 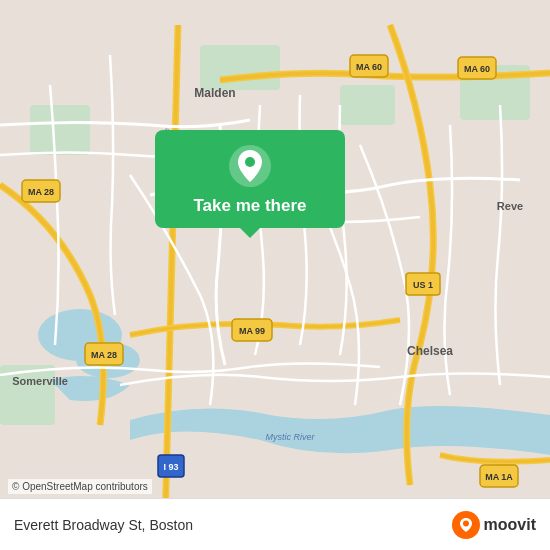 What do you see at coordinates (510, 206) in the screenshot?
I see `svg-text: Reve` at bounding box center [510, 206].